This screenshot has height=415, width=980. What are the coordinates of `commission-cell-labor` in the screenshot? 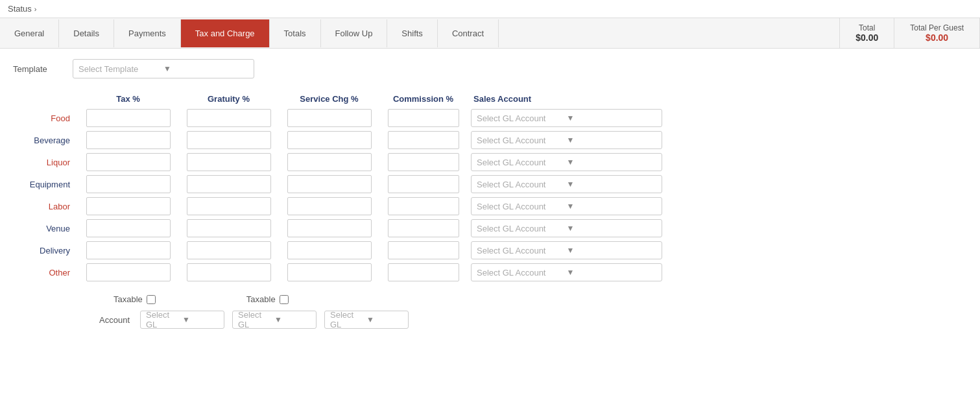 It's located at (423, 206).